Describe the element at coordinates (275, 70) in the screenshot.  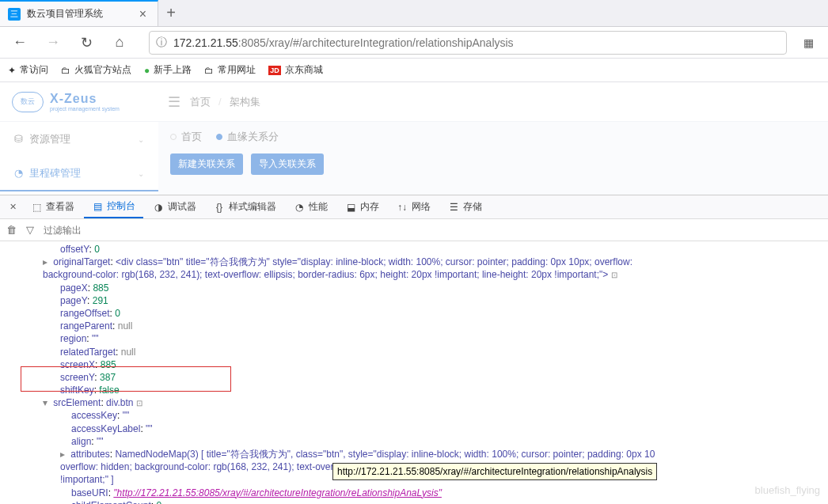
I see `jd-icon: JD` at that location.